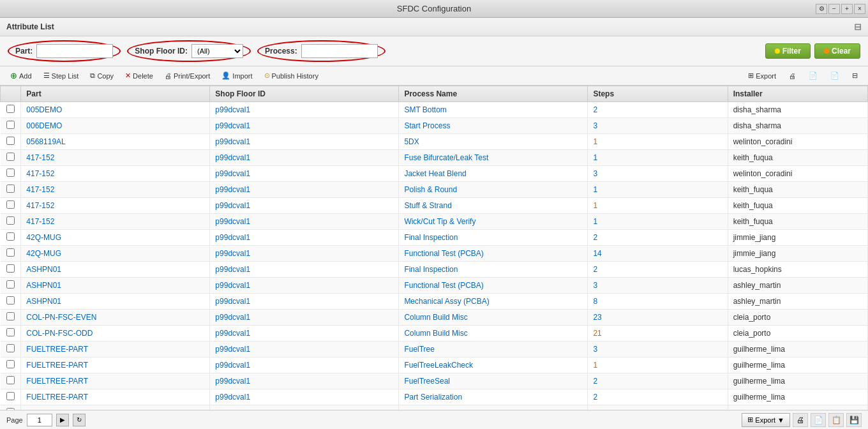 The image size is (868, 429). I want to click on part-link: GARYTESTPN, so click(52, 409).